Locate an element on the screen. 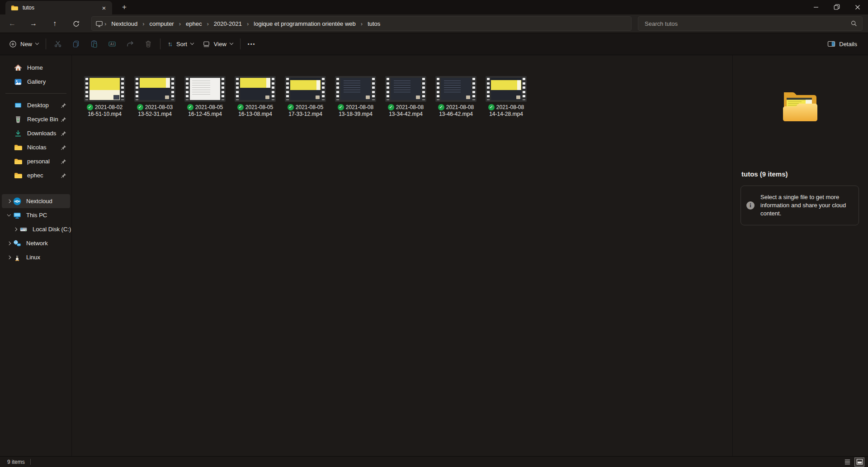 Image resolution: width=868 pixels, height=467 pixels. sidebar-item-this-pc: This PC is located at coordinates (36, 215).